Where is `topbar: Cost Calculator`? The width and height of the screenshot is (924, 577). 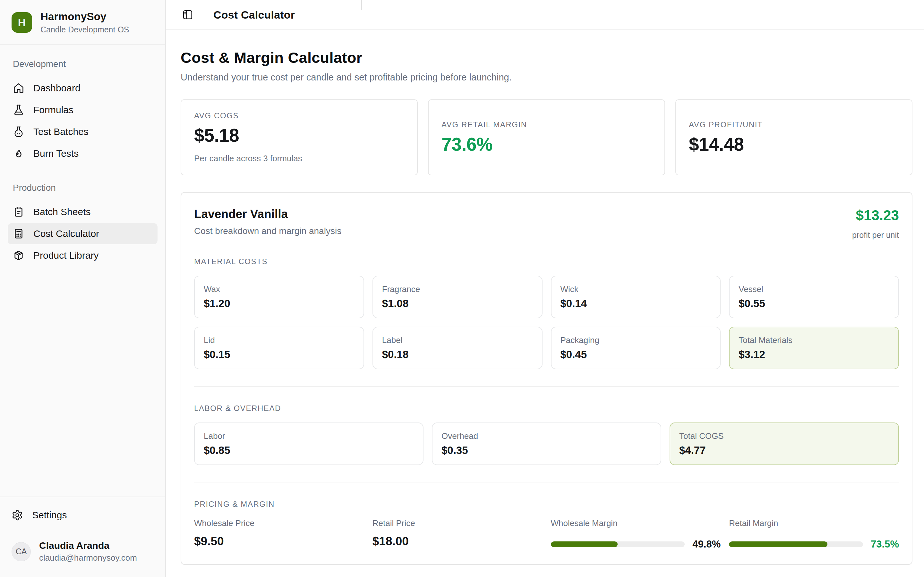
topbar: Cost Calculator is located at coordinates (545, 15).